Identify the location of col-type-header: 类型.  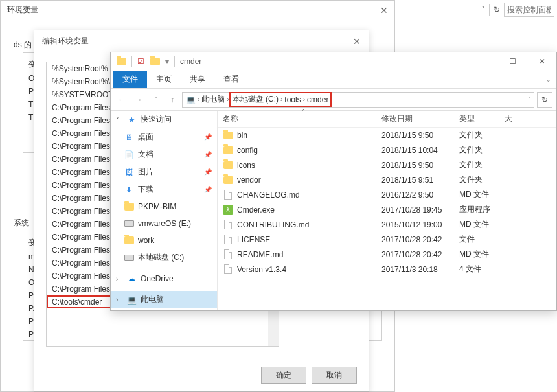
(482, 119).